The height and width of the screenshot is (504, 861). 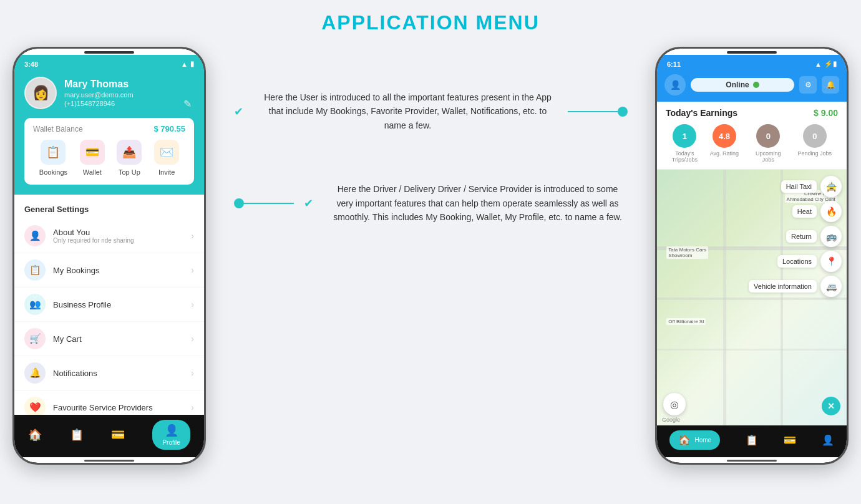 What do you see at coordinates (684, 136) in the screenshot?
I see `trips-circle: 1` at bounding box center [684, 136].